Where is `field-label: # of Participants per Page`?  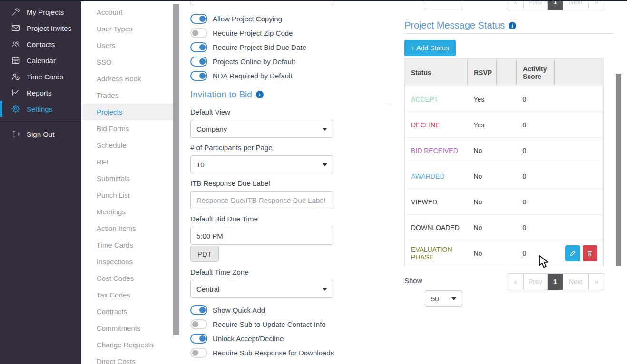
field-label: # of Participants per Page is located at coordinates (262, 147).